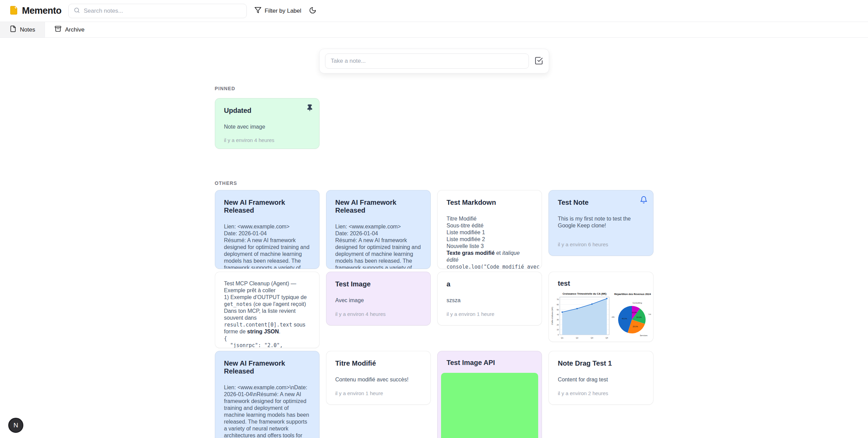 This screenshot has width=868, height=438. What do you see at coordinates (489, 284) in the screenshot?
I see `note-title: a` at bounding box center [489, 284].